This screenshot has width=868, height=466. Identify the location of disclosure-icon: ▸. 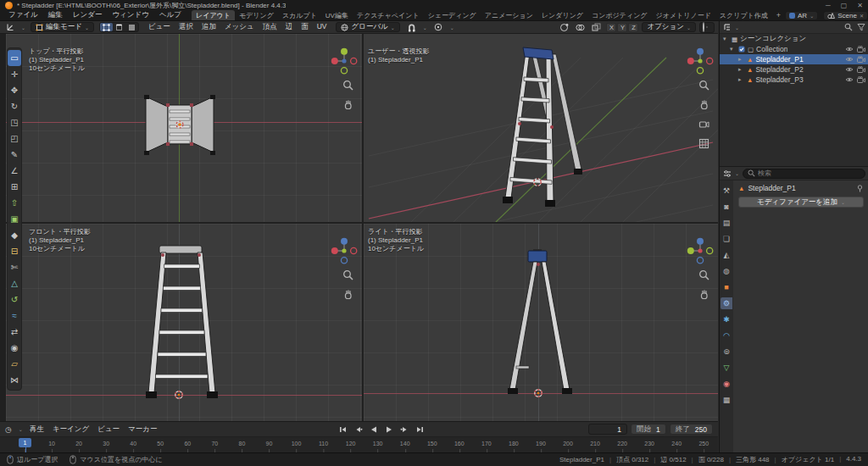
(741, 69).